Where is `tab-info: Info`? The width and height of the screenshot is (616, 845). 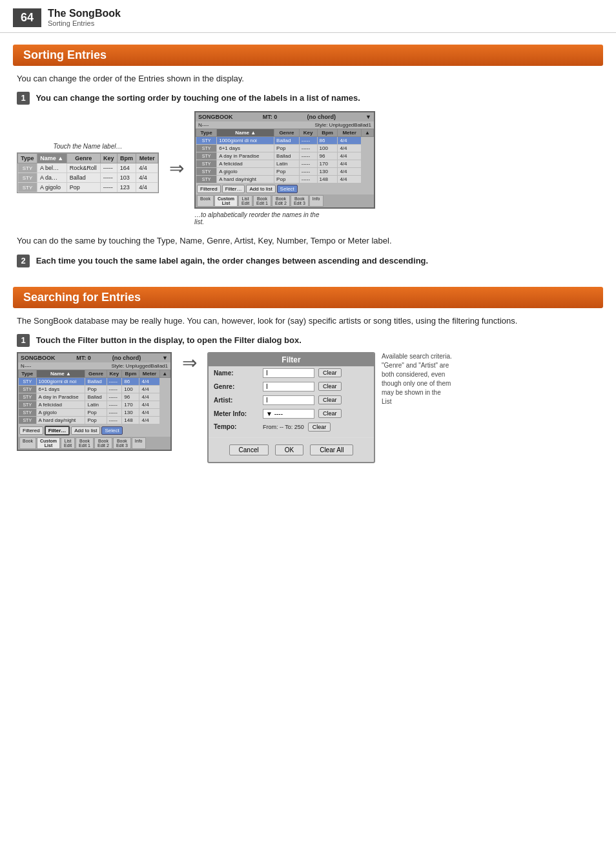 tab-info: Info is located at coordinates (316, 201).